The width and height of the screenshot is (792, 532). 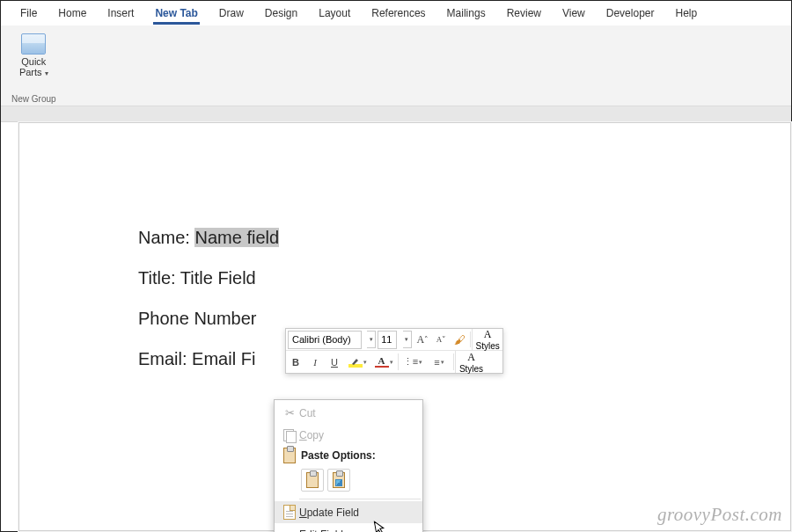 What do you see at coordinates (33, 67) in the screenshot?
I see `ribbon-group-new-group: Quick Parts ▾ New Group` at bounding box center [33, 67].